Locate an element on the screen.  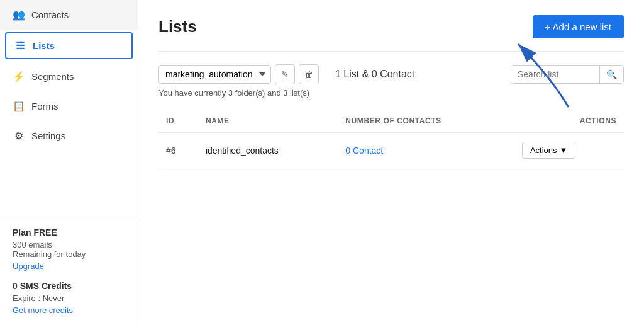
toolbar: marketing_automation ✎ 🗑 1 List & 0 Cont… is located at coordinates (391, 74).